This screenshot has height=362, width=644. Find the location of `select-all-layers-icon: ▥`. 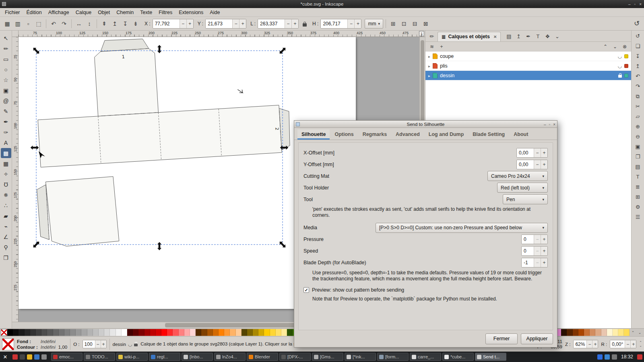

select-all-layers-icon: ▥ is located at coordinates (18, 24).